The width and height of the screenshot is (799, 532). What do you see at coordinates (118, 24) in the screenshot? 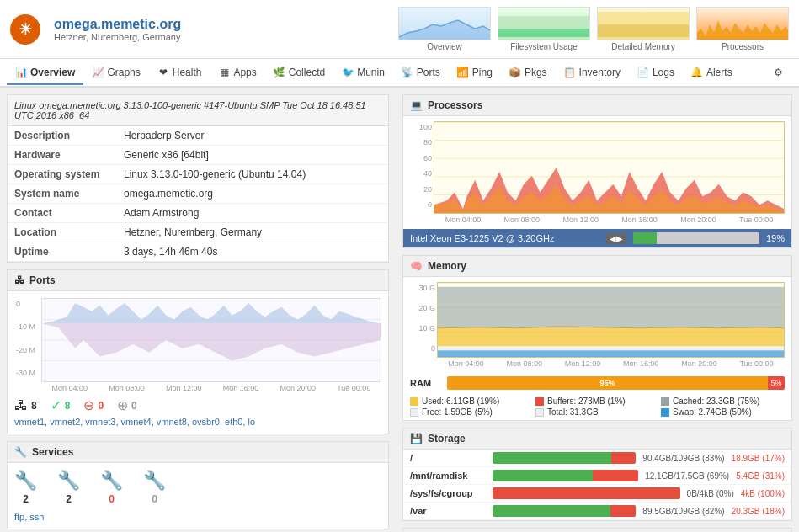
I see `hostname: omega.memetic.org` at bounding box center [118, 24].